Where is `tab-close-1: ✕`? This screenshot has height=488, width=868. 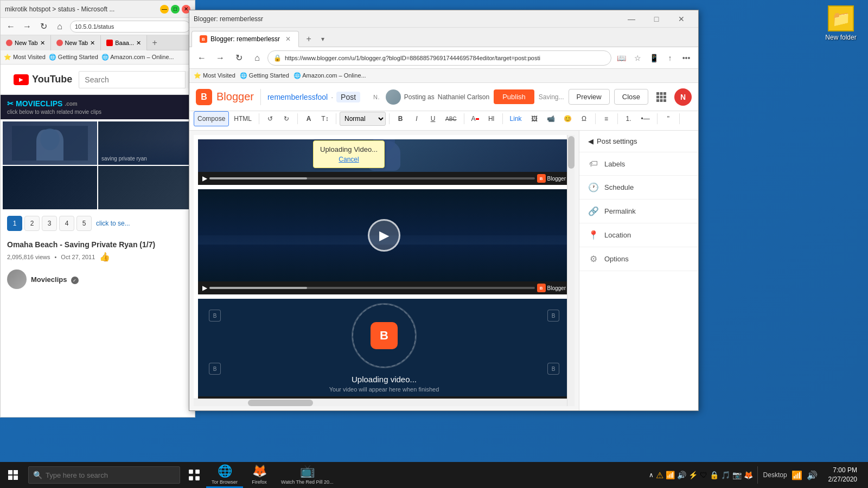 tab-close-1: ✕ is located at coordinates (42, 43).